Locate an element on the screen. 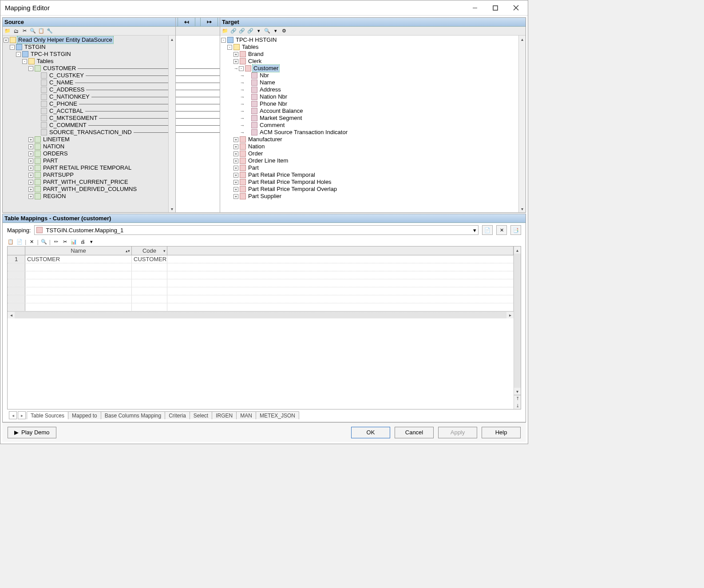  tree-node: +Part Retail Price Temporal Holes is located at coordinates (370, 182).